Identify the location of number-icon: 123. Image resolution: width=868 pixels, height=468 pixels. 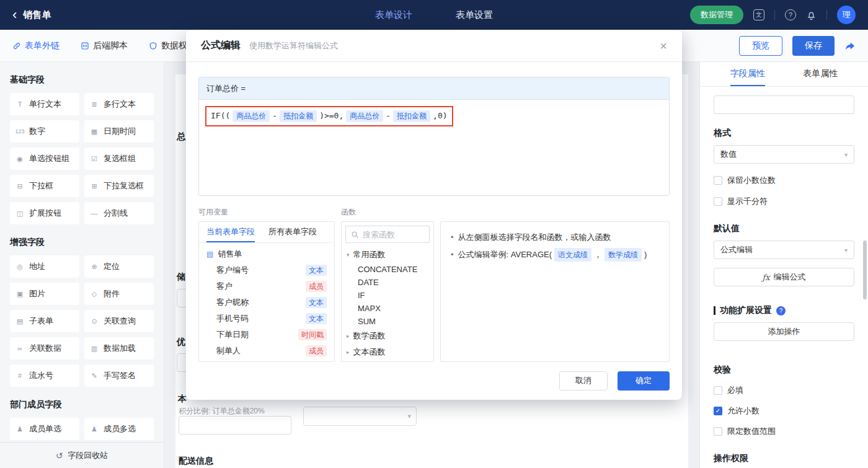
(20, 131).